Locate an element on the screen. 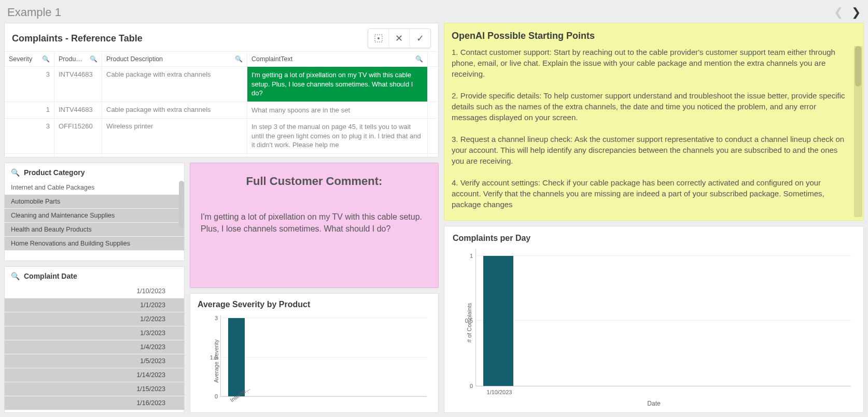 This screenshot has width=868, height=417. complaints-table-title: Complaints - Reference Table is located at coordinates (190, 38).